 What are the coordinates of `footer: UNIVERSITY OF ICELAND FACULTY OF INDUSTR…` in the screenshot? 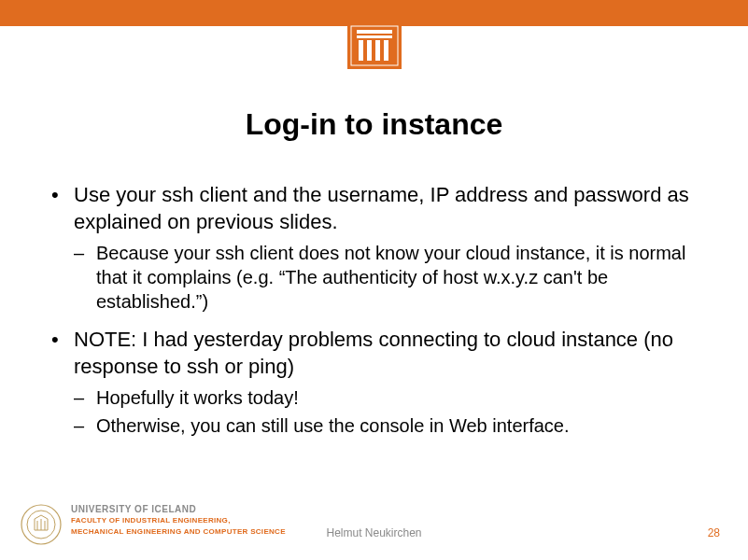 It's located at (374, 517).